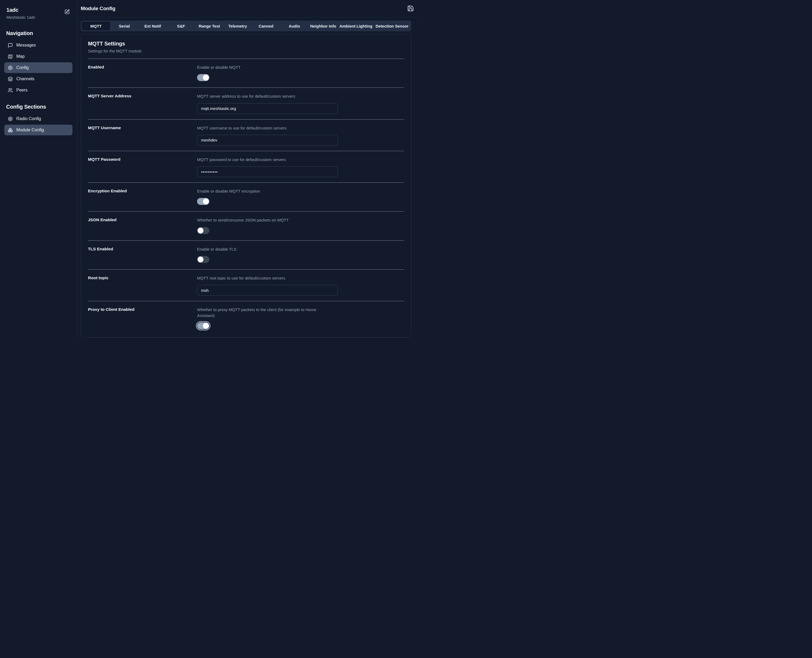 This screenshot has width=812, height=658. I want to click on sidebar-item-label: Peers, so click(22, 90).